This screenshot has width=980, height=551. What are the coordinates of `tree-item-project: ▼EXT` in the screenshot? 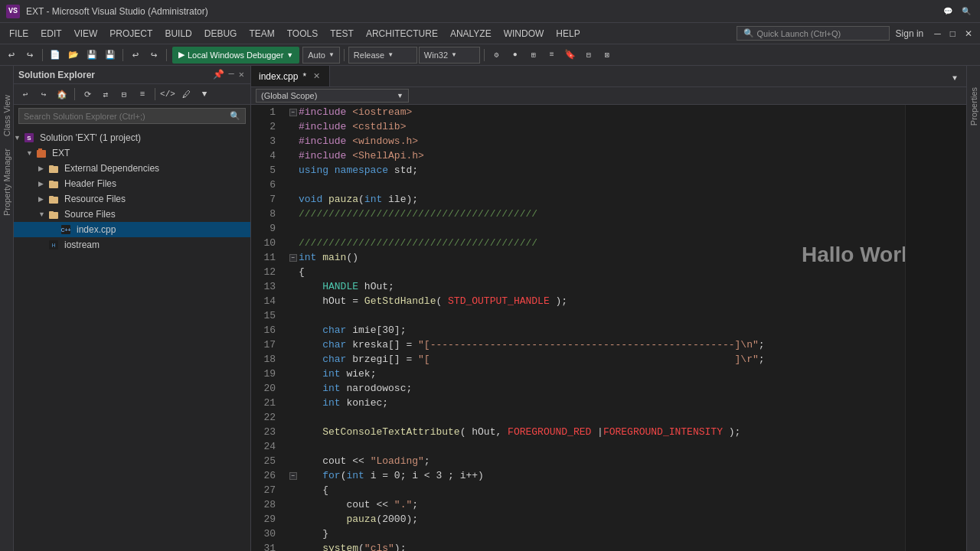 It's located at (132, 153).